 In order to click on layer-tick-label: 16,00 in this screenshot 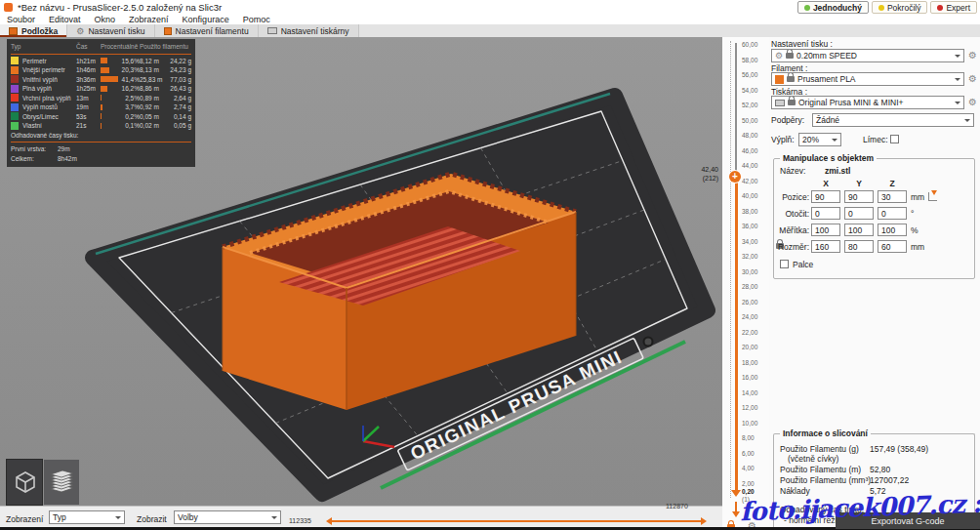, I will do `click(750, 378)`.